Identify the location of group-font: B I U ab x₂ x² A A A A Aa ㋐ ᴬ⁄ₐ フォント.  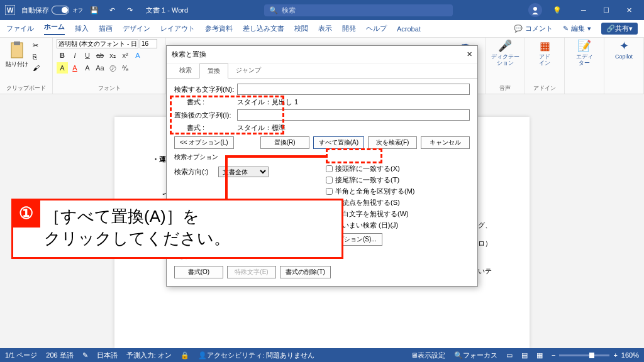
(109, 65).